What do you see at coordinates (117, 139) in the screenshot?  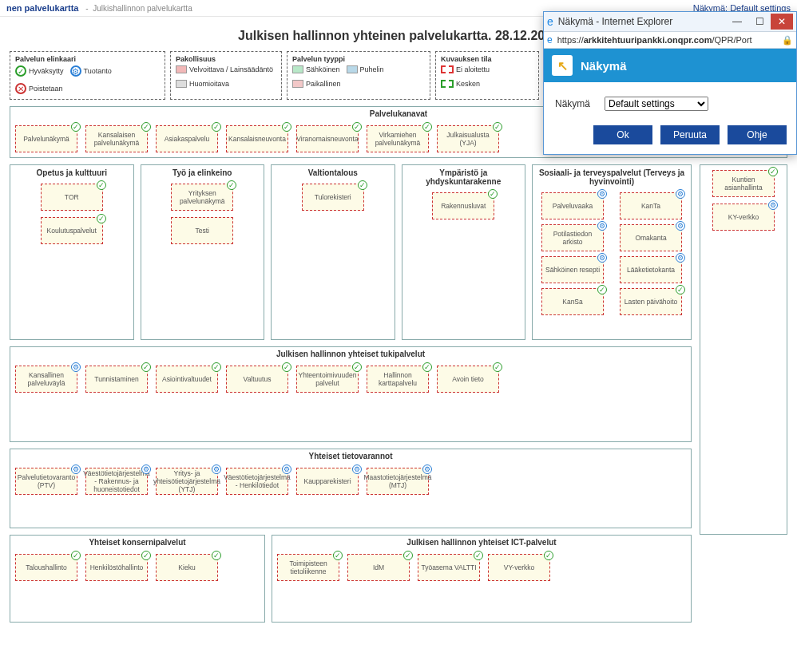 I see `service-card: Kansalaisen palvelunäkymä✓` at bounding box center [117, 139].